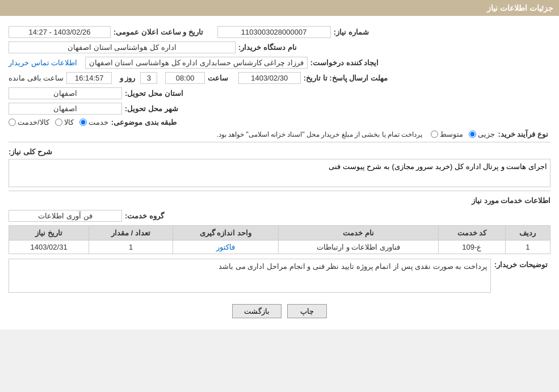  What do you see at coordinates (131, 247) in the screenshot?
I see `cell-quantity: 1` at bounding box center [131, 247].